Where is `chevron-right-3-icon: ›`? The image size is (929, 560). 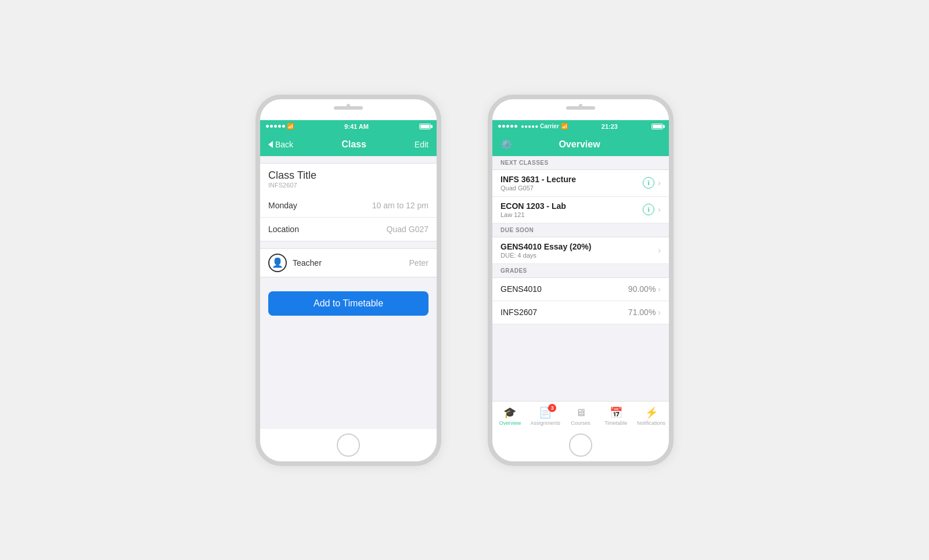
chevron-right-3-icon: › is located at coordinates (660, 250).